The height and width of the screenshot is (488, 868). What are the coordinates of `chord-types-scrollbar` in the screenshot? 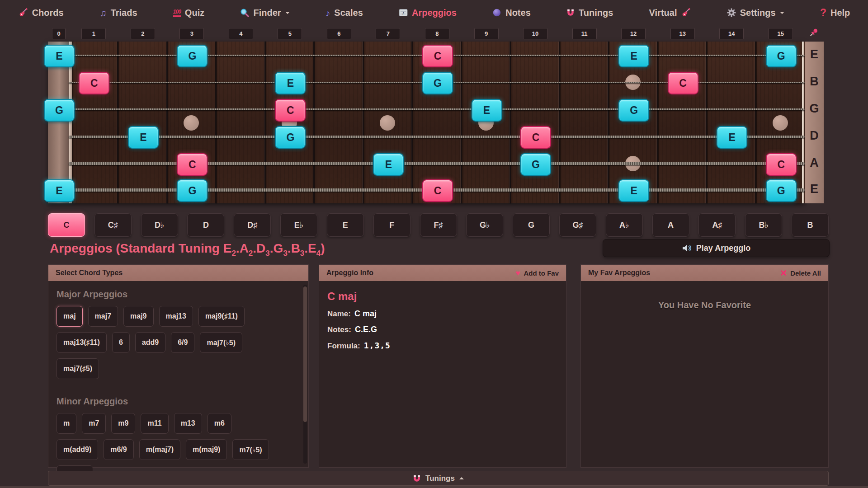 It's located at (305, 374).